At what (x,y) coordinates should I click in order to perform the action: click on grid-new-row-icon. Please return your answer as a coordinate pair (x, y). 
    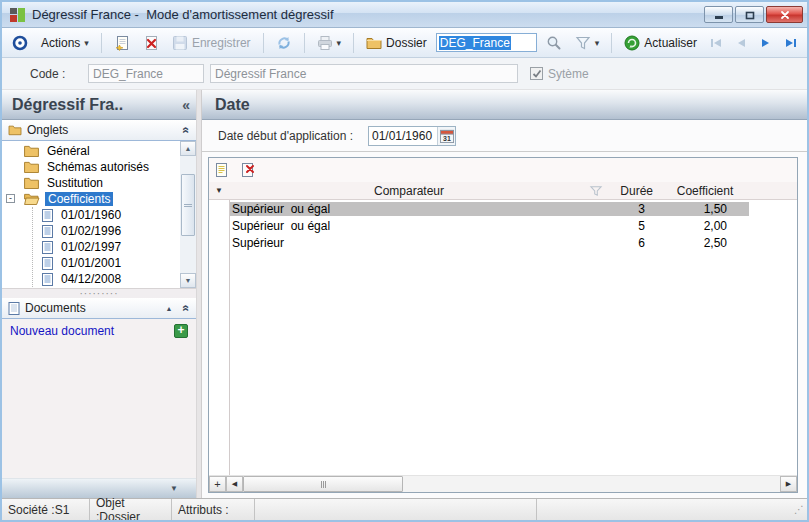
    Looking at the image, I should click on (222, 170).